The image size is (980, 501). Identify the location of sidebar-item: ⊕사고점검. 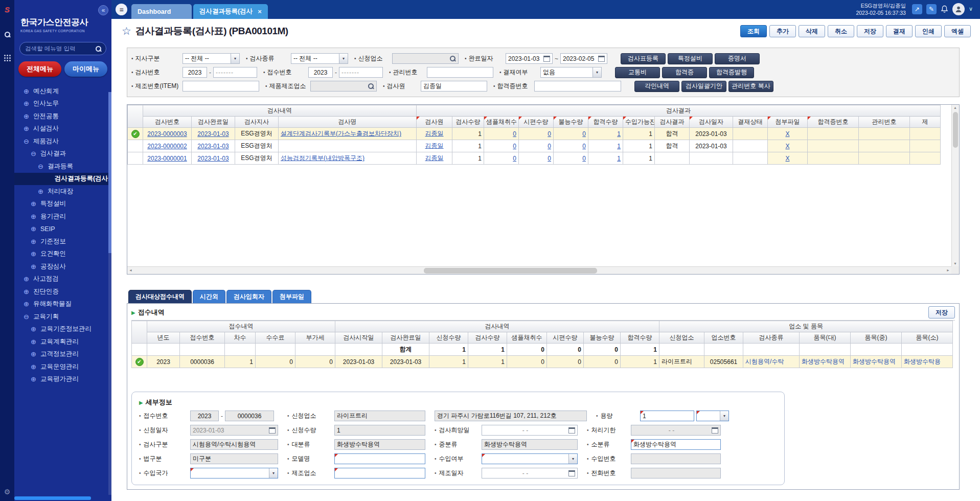
(63, 279).